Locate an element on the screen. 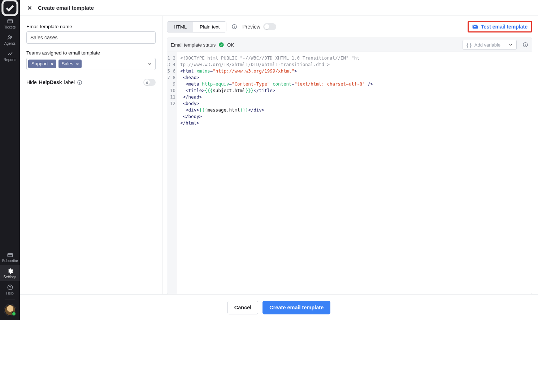  status-value: OK is located at coordinates (230, 45).